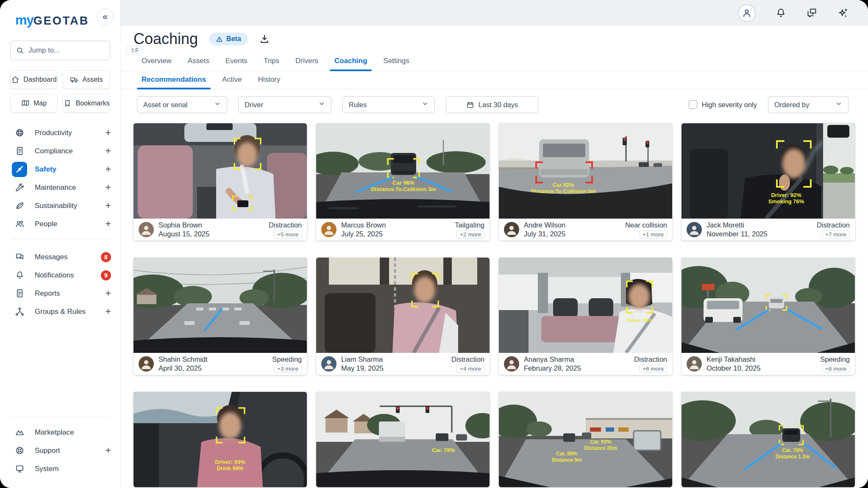 Image resolution: width=868 pixels, height=488 pixels. I want to click on sidebar-item-marketplace: Marketplace, so click(60, 432).